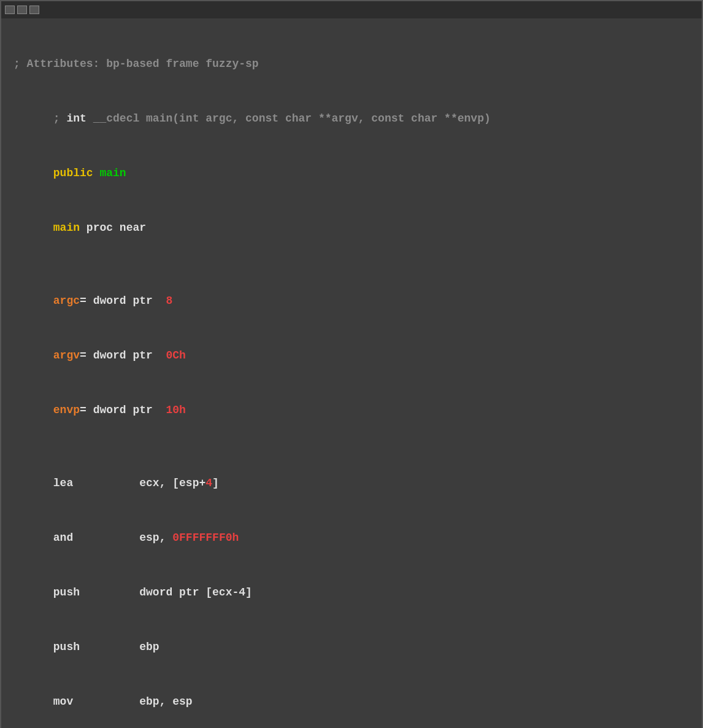 The image size is (703, 728). What do you see at coordinates (206, 538) in the screenshot?
I see `ops-and-b: 0FFFFFFF0h` at bounding box center [206, 538].